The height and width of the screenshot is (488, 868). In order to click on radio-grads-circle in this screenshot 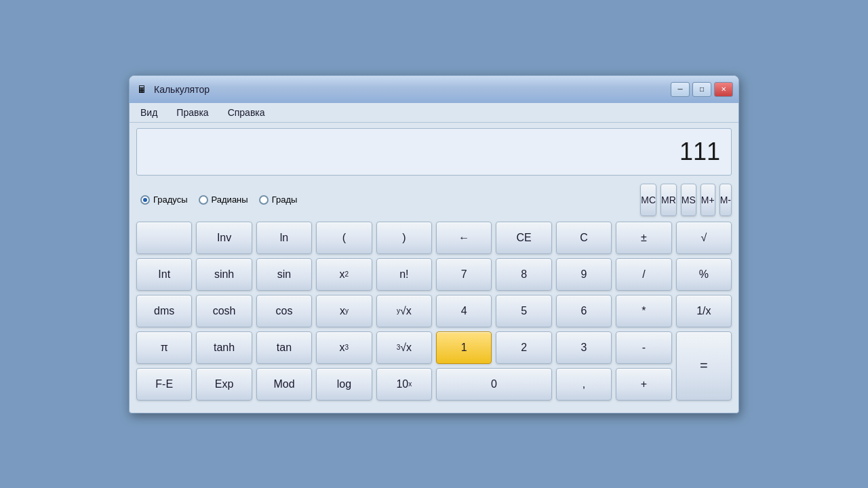, I will do `click(264, 200)`.